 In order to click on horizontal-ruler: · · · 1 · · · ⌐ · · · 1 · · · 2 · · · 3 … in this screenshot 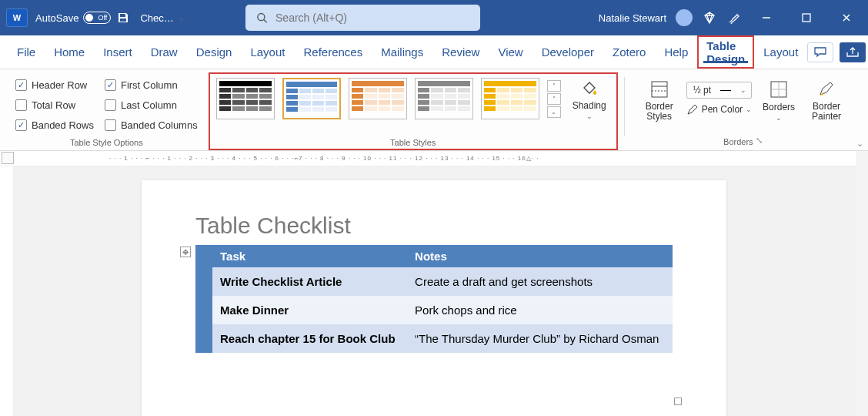, I will do `click(434, 159)`.